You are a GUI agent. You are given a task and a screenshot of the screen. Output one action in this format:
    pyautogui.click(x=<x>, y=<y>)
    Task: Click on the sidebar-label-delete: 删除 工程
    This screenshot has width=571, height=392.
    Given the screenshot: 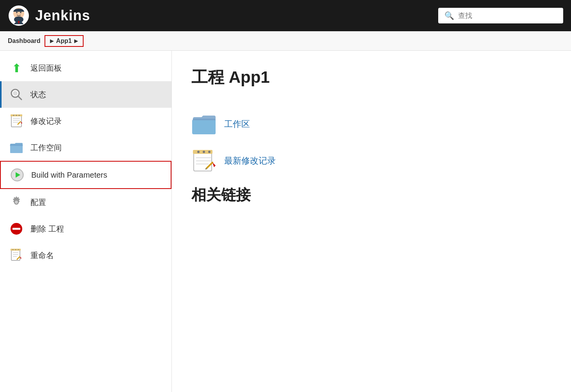 What is the action you would take?
    pyautogui.click(x=47, y=229)
    